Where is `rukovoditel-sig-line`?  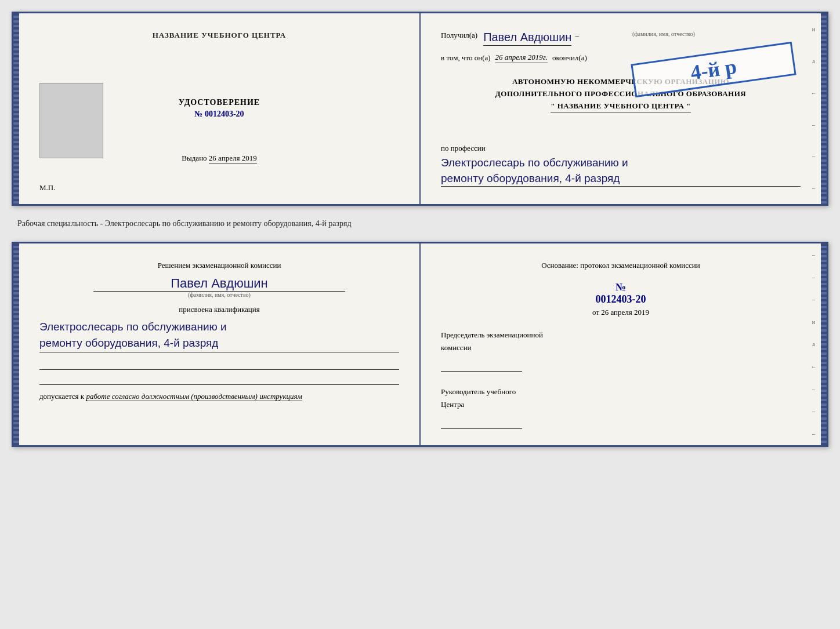
rukovoditel-sig-line is located at coordinates (621, 422).